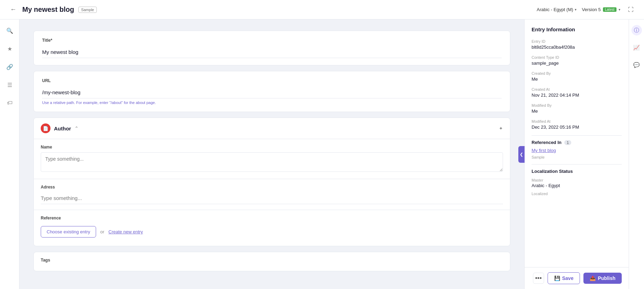 This screenshot has height=289, width=644. I want to click on info-icon: ⓘ, so click(637, 30).